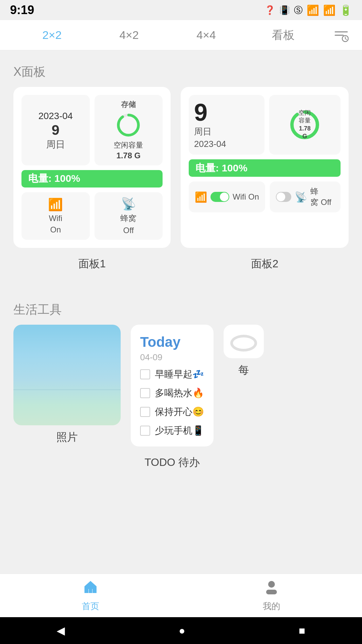 The image size is (362, 644). I want to click on android-back-btn: ◀, so click(61, 631).